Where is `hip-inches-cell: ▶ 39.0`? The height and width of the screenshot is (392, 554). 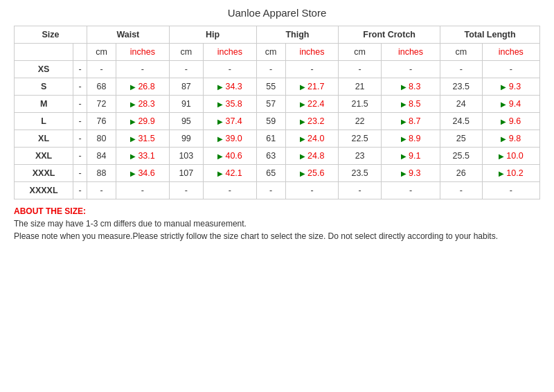
hip-inches-cell: ▶ 39.0 is located at coordinates (230, 139).